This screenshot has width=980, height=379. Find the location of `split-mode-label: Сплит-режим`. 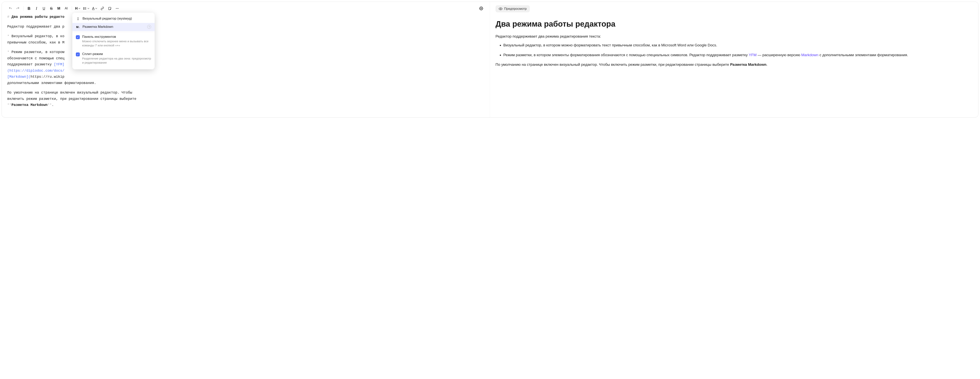

split-mode-label: Сплит-режим is located at coordinates (116, 54).